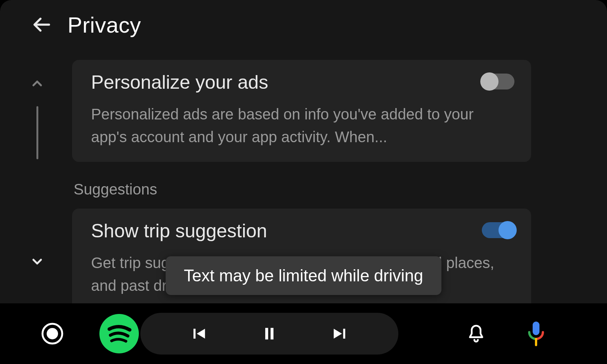  What do you see at coordinates (198, 334) in the screenshot?
I see `skip-previous-icon` at bounding box center [198, 334].